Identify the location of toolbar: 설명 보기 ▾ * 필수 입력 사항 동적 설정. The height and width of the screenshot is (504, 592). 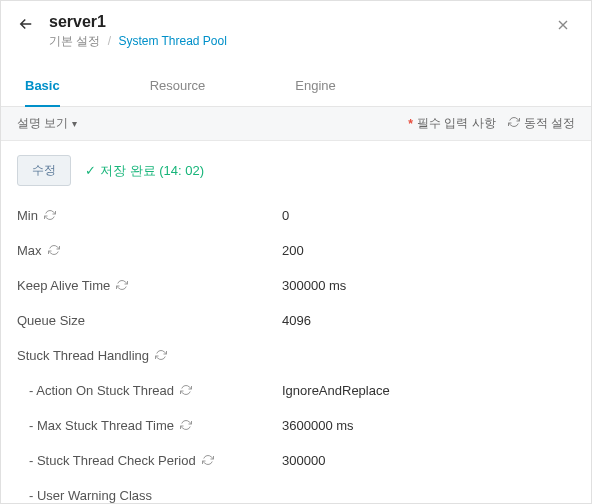
(296, 124).